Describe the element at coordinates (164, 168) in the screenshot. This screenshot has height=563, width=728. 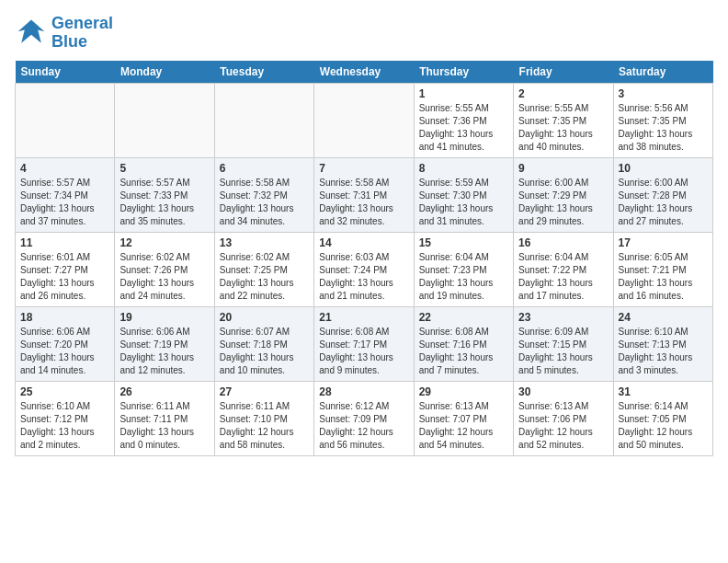
I see `day-number: 5` at that location.